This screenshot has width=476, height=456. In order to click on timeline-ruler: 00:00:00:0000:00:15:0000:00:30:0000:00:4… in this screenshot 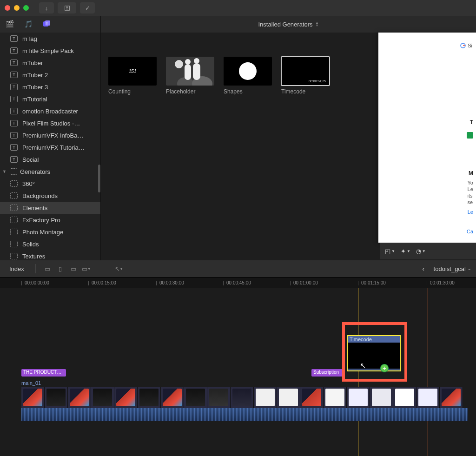, I will do `click(238, 283)`.